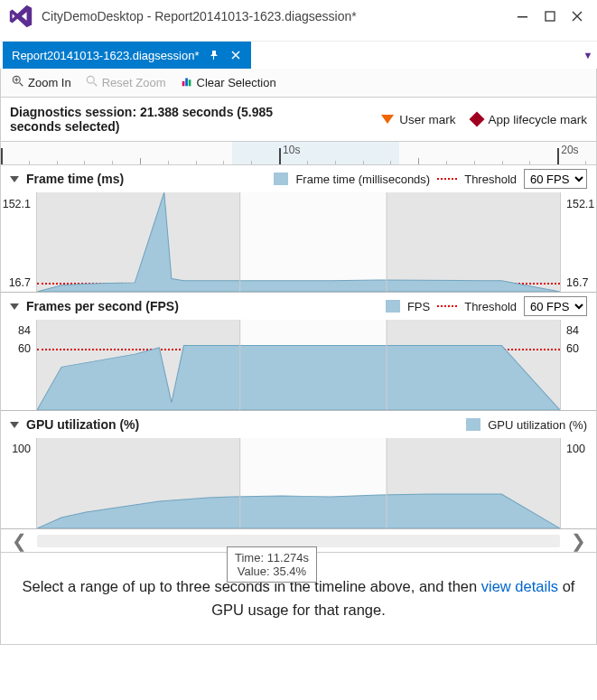 The image size is (597, 700). I want to click on y-axis-right: 100, so click(578, 483).